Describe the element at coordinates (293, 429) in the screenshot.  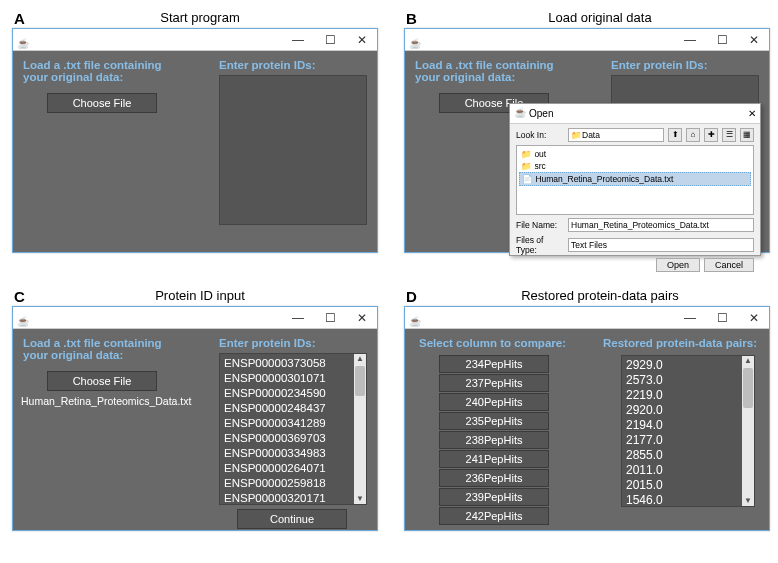
I see `protein-id-list: ENSP00000373058 ENSP00000301071 ENSP0000…` at that location.